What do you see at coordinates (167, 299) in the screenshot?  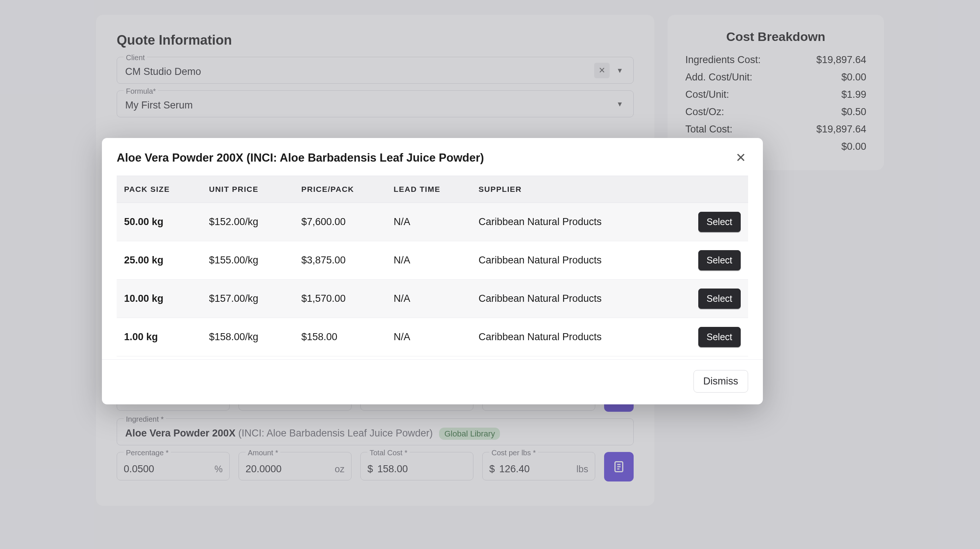 I see `cell-pack-size: 10.00 kg` at bounding box center [167, 299].